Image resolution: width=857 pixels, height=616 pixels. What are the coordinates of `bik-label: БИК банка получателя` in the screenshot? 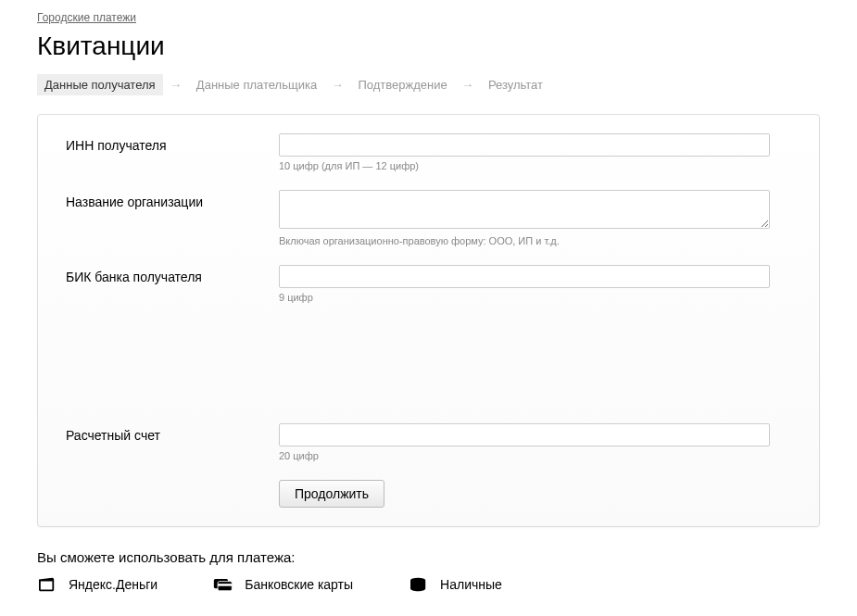 It's located at (172, 274).